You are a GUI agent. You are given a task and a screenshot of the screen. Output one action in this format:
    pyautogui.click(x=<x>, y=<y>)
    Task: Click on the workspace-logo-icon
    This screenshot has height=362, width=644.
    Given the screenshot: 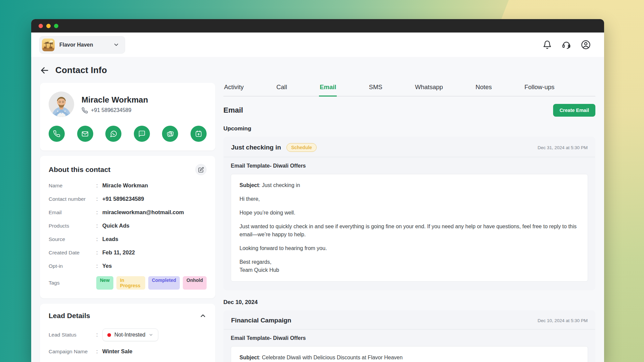 What is the action you would take?
    pyautogui.click(x=48, y=45)
    